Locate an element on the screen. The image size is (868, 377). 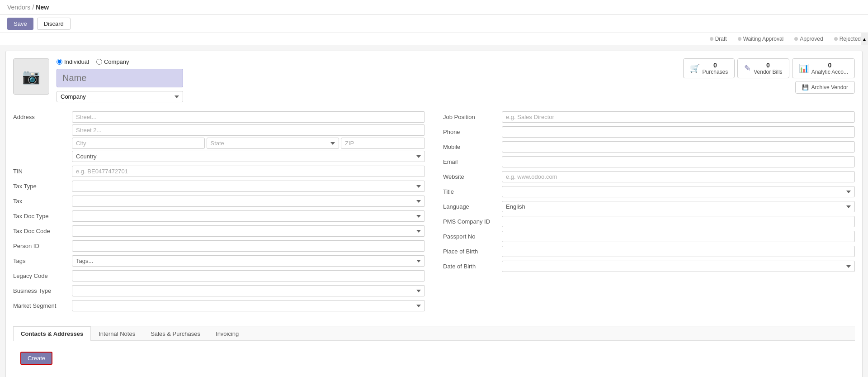
status-waiting: Waiting Approval is located at coordinates (761, 39).